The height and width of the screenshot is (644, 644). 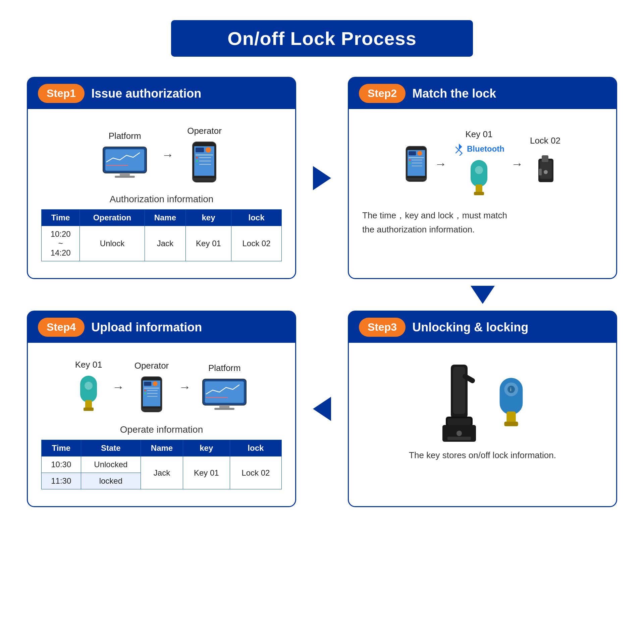 What do you see at coordinates (89, 365) in the screenshot?
I see `upload-key-label: Key 01` at bounding box center [89, 365].